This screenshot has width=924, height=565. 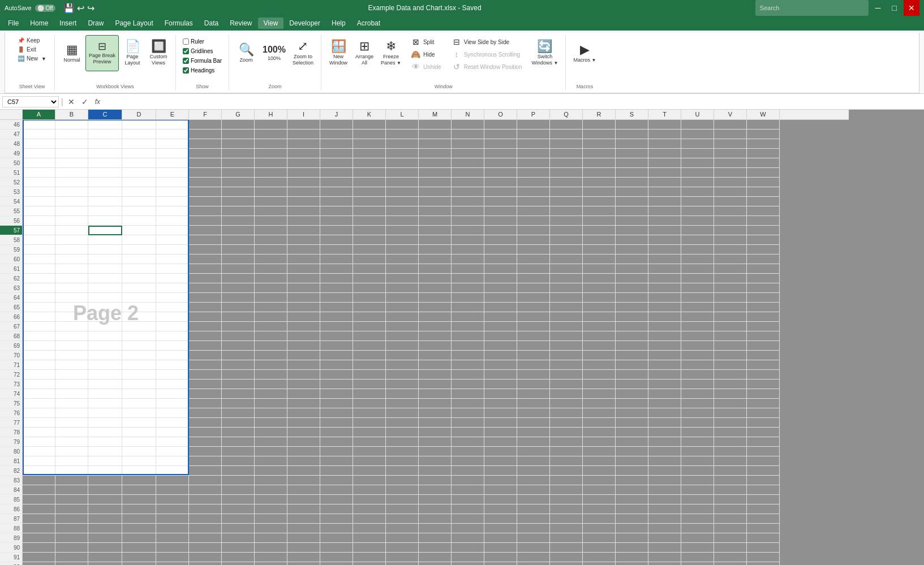 I want to click on row-number: 80, so click(x=11, y=451).